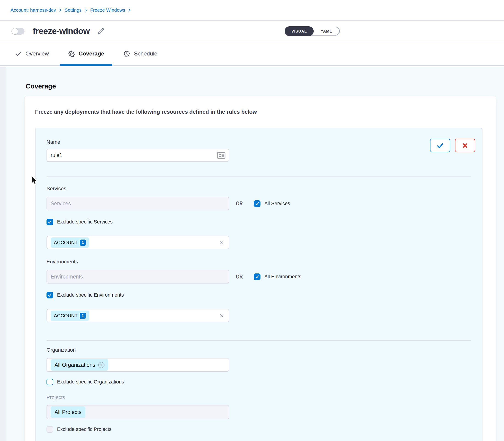 The height and width of the screenshot is (441, 504). Describe the element at coordinates (61, 204) in the screenshot. I see `services-placeholder: Services` at that location.